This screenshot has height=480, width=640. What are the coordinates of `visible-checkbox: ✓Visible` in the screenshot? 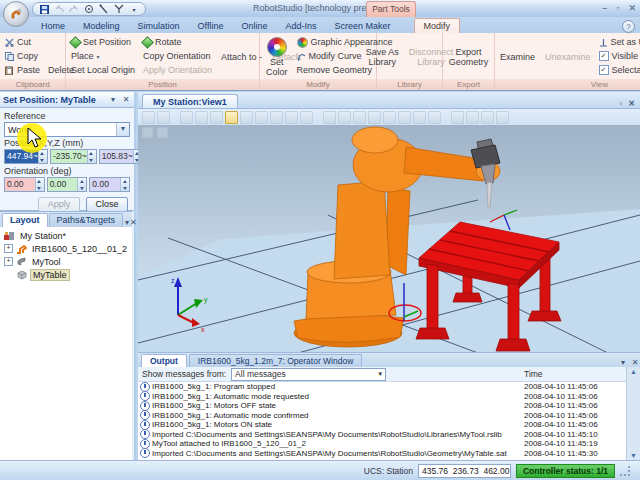 It's located at (618, 56).